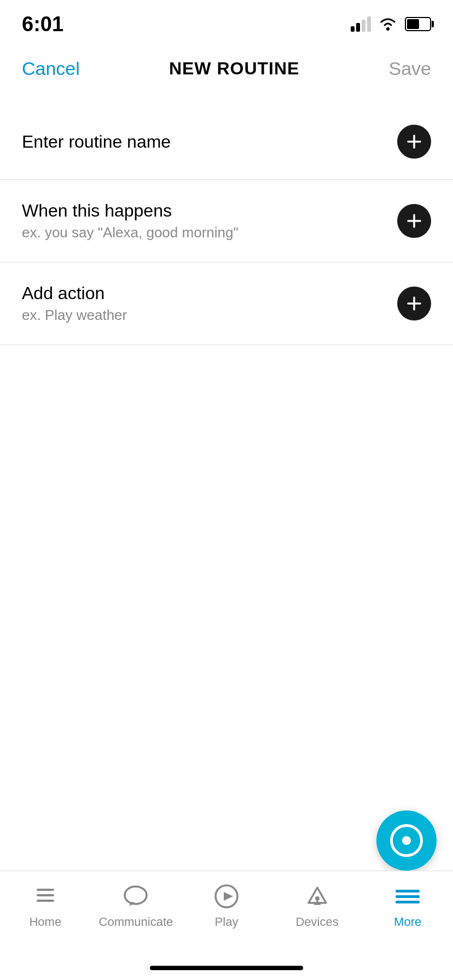 Image resolution: width=453 pixels, height=980 pixels. Describe the element at coordinates (408, 906) in the screenshot. I see `tab-more: More` at that location.